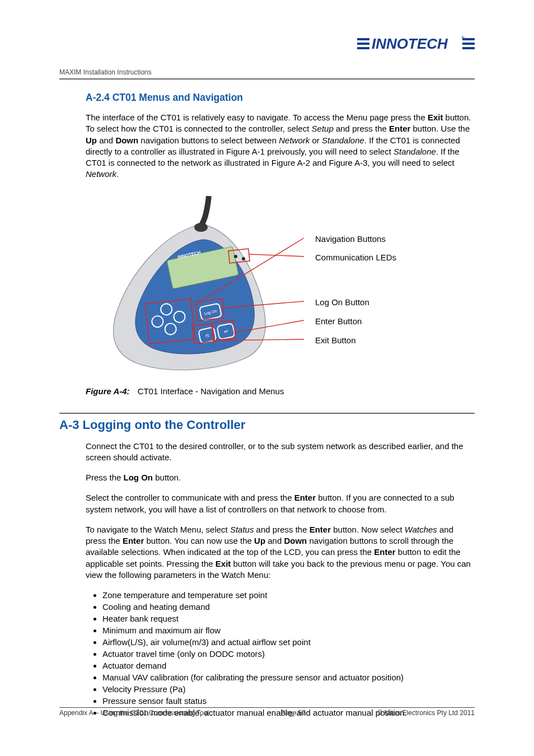  I want to click on figure-label-communication-leds: Communication LEDs, so click(356, 258).